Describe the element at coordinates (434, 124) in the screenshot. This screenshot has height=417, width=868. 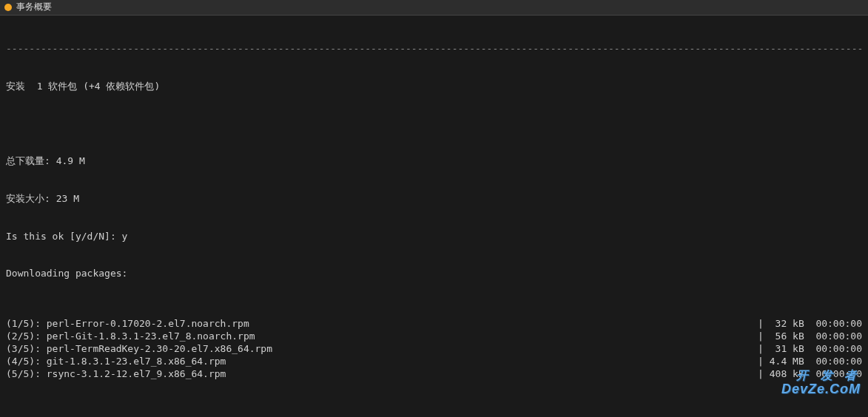
I see `blank-line` at that location.